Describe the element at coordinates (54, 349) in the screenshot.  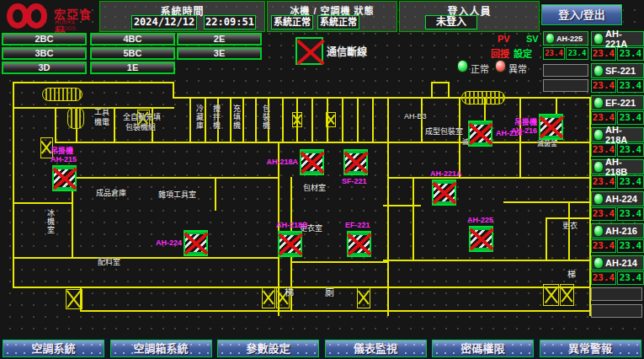
I see `nav-button-1: 空調系統` at that location.